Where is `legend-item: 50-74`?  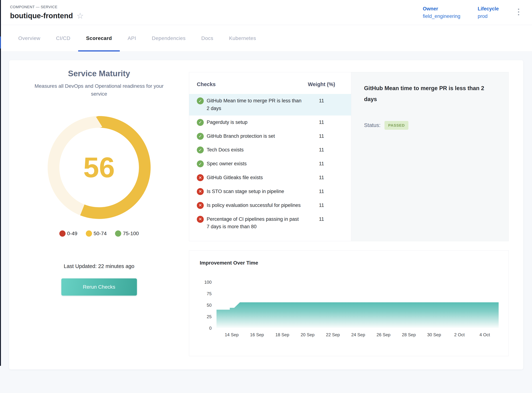
legend-item: 50-74 is located at coordinates (96, 234).